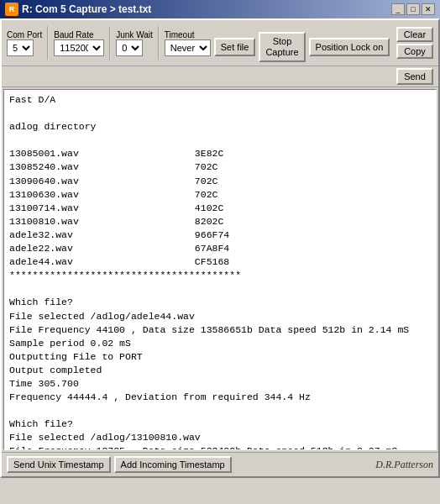  What do you see at coordinates (188, 35) in the screenshot?
I see `timeout-label: Timeout` at bounding box center [188, 35].